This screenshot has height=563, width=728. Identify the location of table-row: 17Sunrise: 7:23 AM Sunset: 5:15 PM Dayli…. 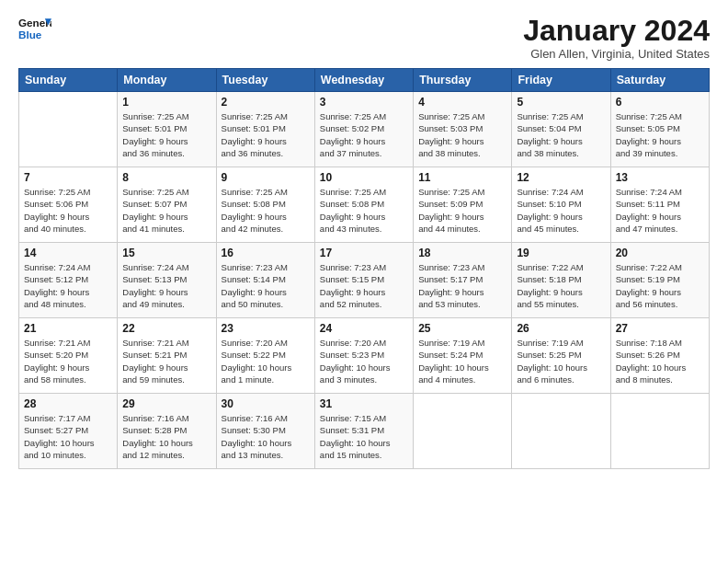
(364, 281).